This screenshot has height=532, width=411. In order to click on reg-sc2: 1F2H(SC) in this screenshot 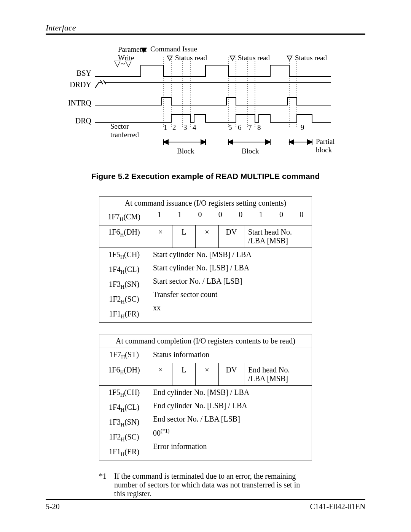, I will do `click(124, 438)`.